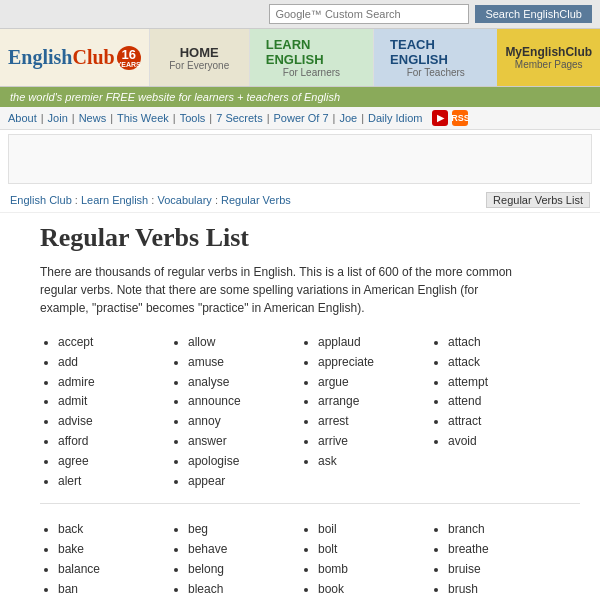 The width and height of the screenshot is (600, 600). Describe the element at coordinates (193, 118) in the screenshot. I see `tools-link: Tools` at that location.